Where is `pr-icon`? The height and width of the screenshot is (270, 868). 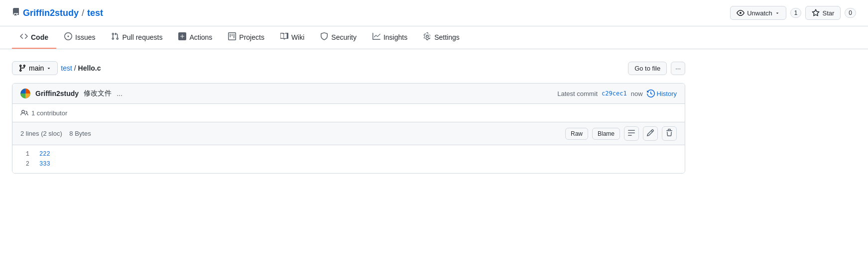 pr-icon is located at coordinates (115, 37).